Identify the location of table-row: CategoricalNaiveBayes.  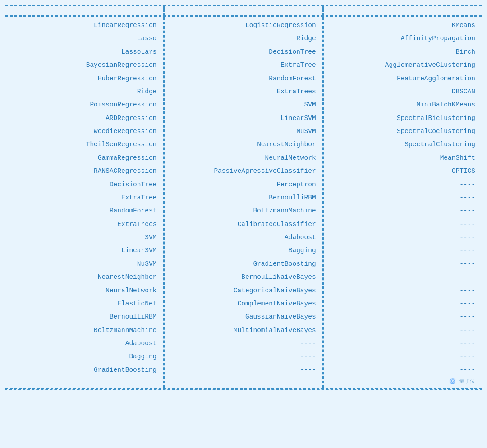
(244, 291).